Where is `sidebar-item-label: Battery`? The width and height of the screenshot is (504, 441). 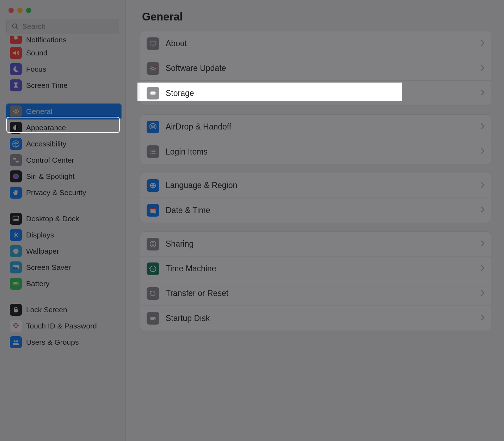 sidebar-item-label: Battery is located at coordinates (38, 284).